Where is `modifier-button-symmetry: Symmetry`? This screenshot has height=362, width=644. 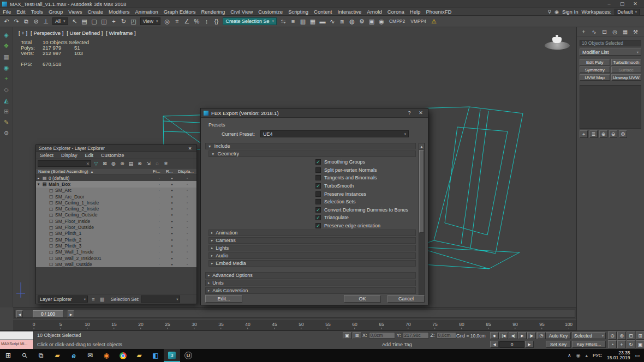 modifier-button-symmetry: Symmetry is located at coordinates (595, 70).